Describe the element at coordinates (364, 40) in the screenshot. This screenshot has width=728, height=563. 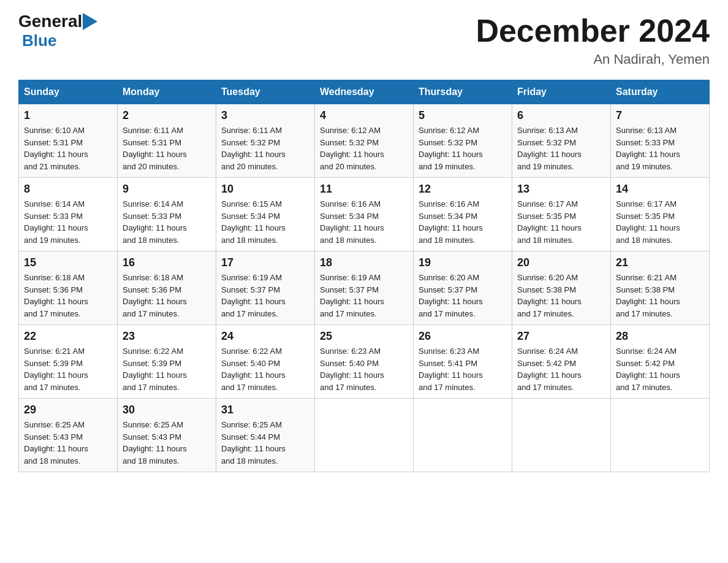
I see `page-header: General Blue December 2024 An Nadirah, Y…` at that location.